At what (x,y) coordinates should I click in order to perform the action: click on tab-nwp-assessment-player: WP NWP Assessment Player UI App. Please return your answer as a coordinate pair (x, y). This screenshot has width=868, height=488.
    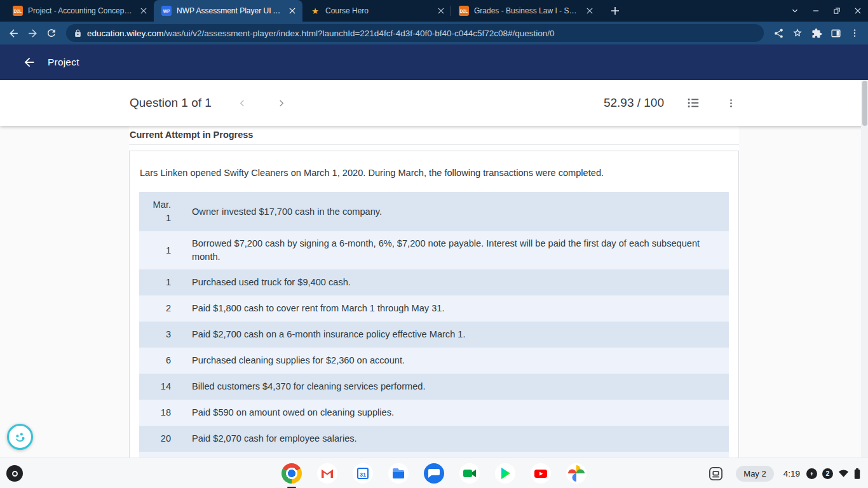
    Looking at the image, I should click on (228, 11).